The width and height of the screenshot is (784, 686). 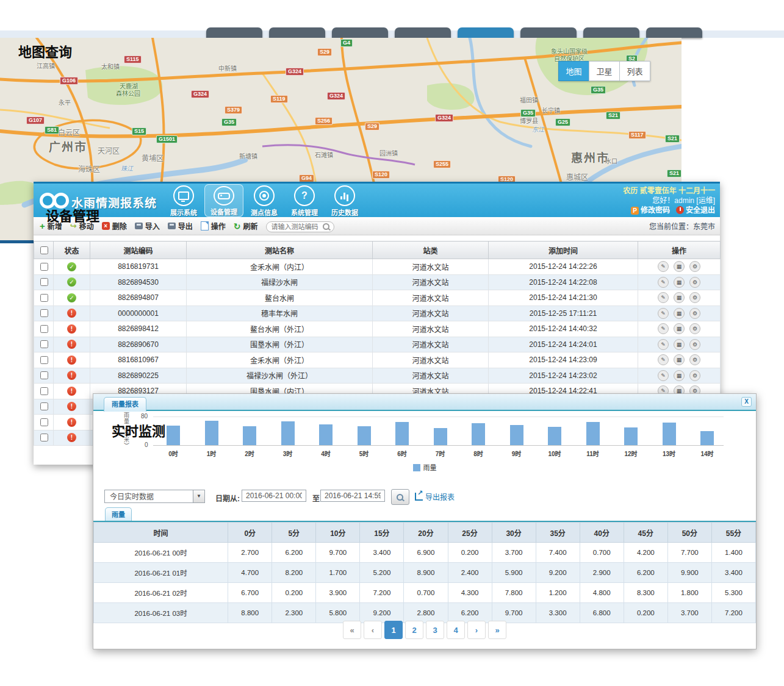 I want to click on data-preset-select: 今日实时数据▼, so click(x=155, y=496).